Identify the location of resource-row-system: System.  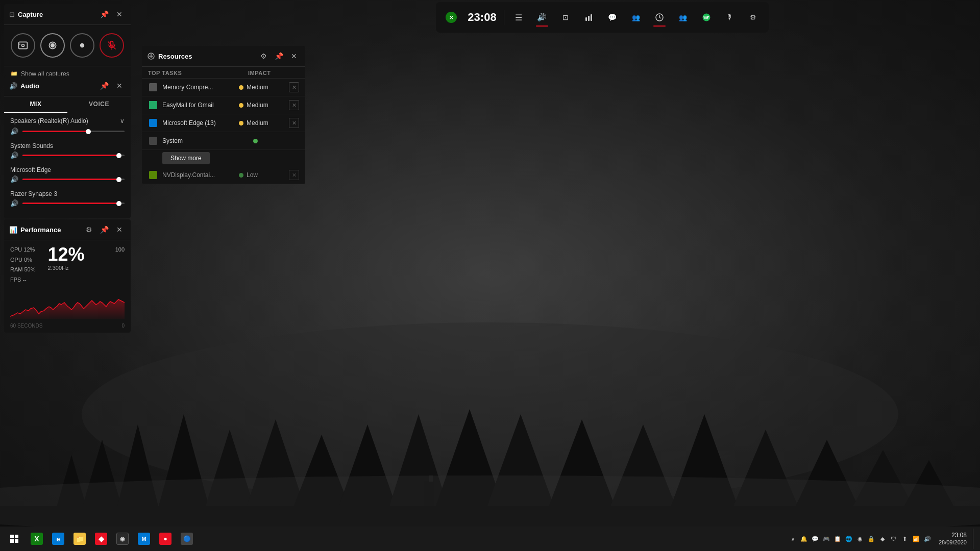
(224, 141).